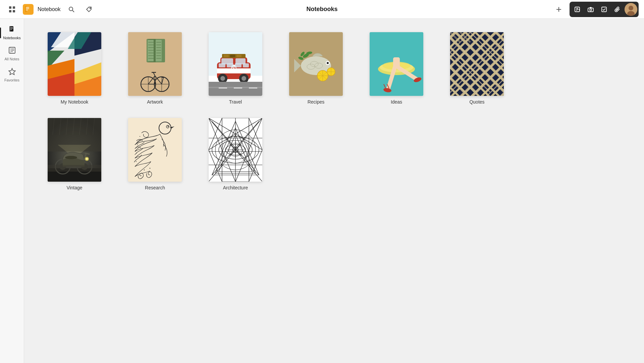  I want to click on notebook-cover-my-notebook, so click(74, 64).